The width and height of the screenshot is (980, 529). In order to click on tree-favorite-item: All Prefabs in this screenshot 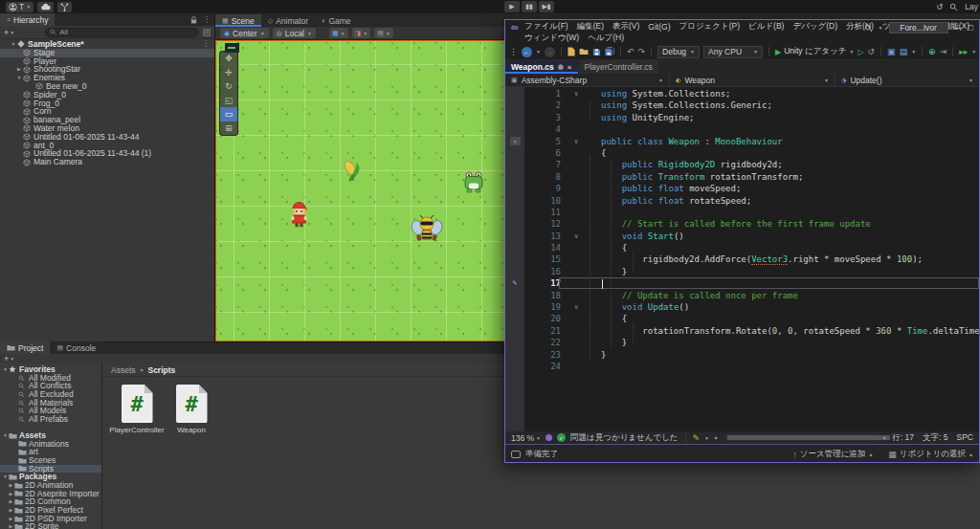, I will do `click(51, 419)`.